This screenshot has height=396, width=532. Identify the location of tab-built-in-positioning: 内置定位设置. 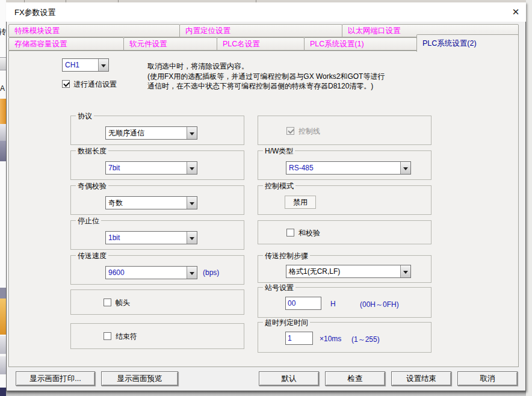
(261, 31).